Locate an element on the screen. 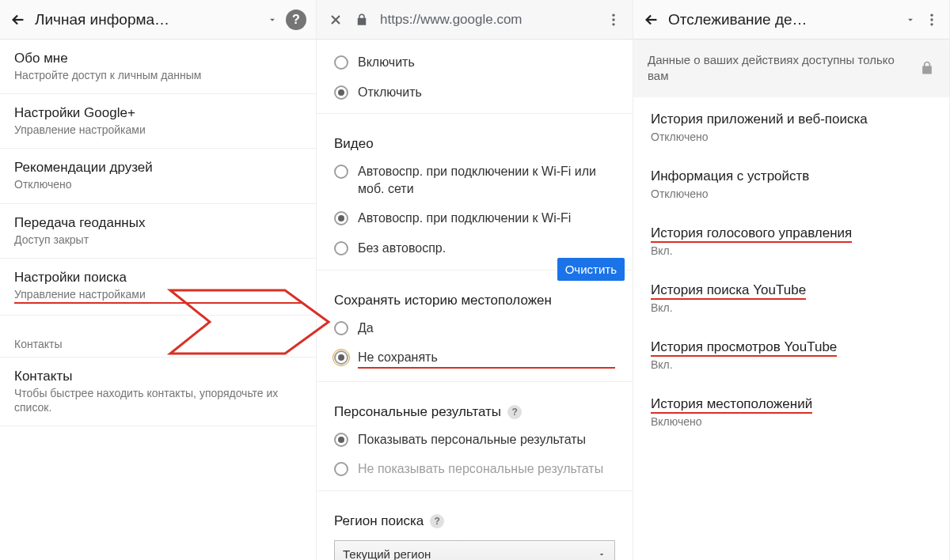 The width and height of the screenshot is (950, 560). radio-label: Да is located at coordinates (486, 328).